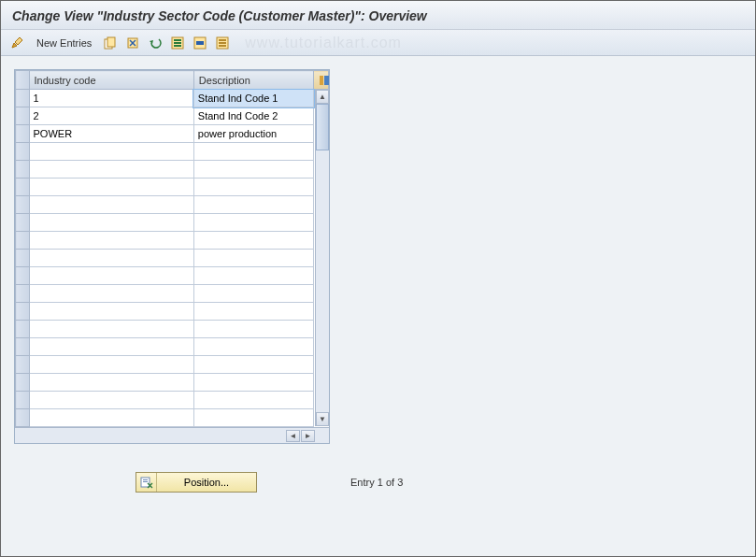 The image size is (756, 557). Describe the element at coordinates (172, 99) in the screenshot. I see `table-row: 1Stand Ind Code 1` at that location.